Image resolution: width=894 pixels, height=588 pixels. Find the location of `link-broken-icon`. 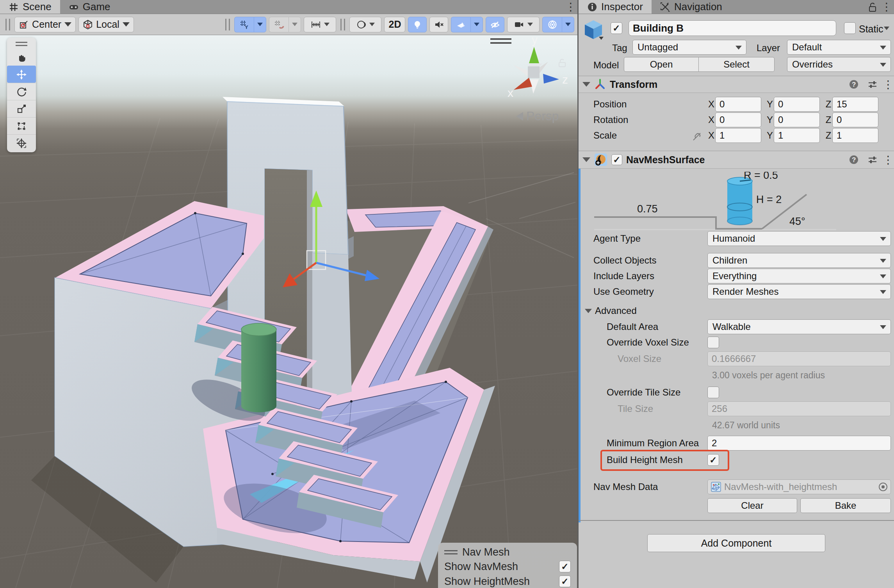

link-broken-icon is located at coordinates (697, 137).